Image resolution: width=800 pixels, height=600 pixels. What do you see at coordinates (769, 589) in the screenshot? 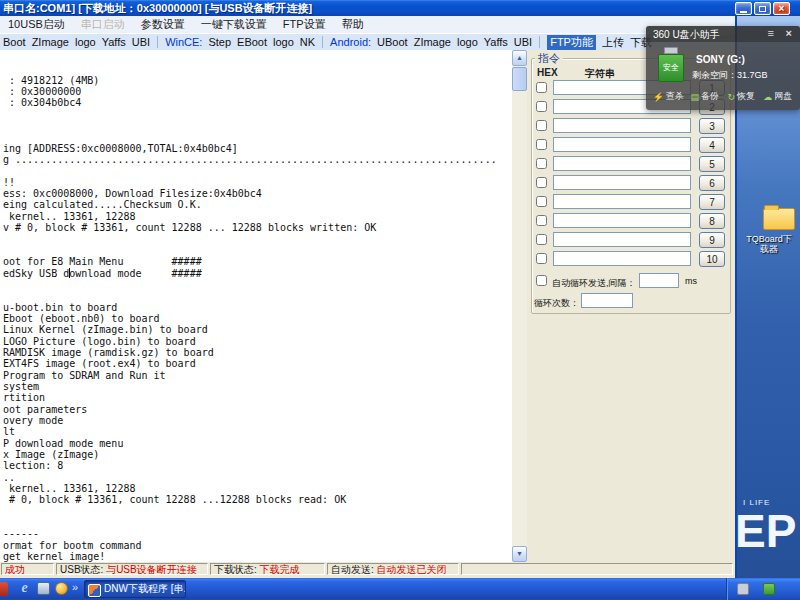
I see `tray-usb-icon` at bounding box center [769, 589].